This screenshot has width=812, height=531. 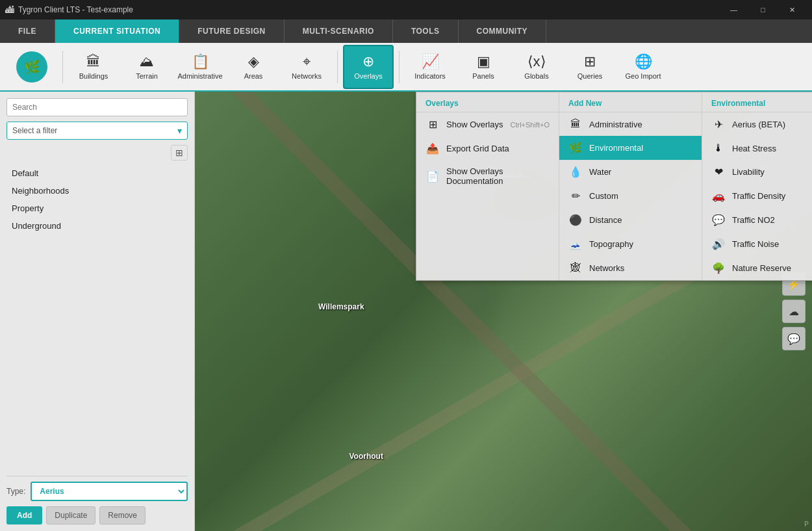 What do you see at coordinates (718, 148) in the screenshot?
I see `dd-item-icon: 🌡` at bounding box center [718, 148].